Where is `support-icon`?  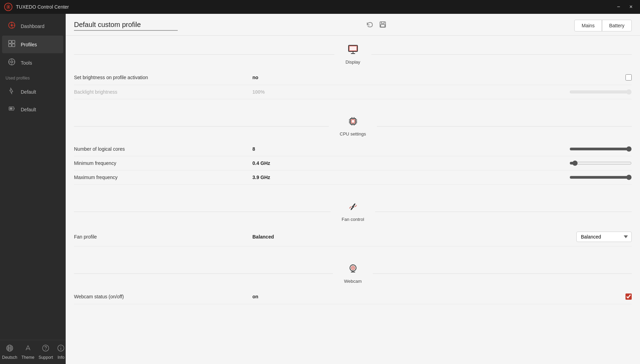
support-icon is located at coordinates (46, 349).